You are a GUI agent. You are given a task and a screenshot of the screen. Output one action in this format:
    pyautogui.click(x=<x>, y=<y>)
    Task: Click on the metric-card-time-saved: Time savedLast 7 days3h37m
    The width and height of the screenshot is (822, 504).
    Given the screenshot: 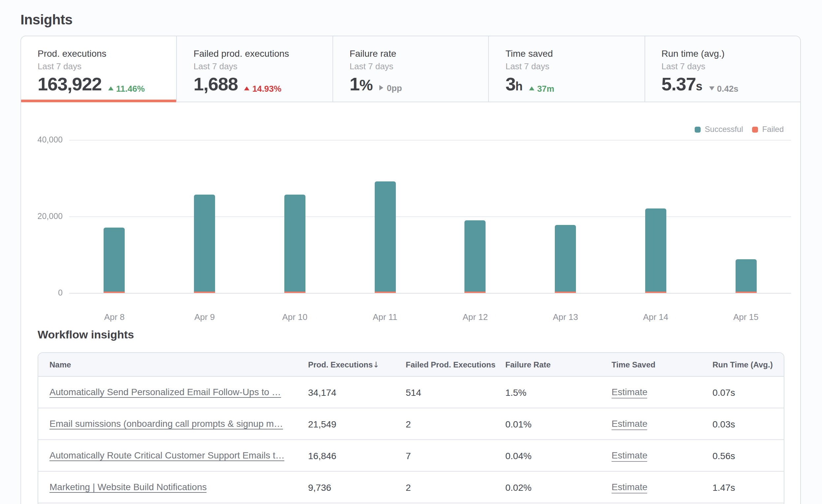 What is the action you would take?
    pyautogui.click(x=567, y=69)
    